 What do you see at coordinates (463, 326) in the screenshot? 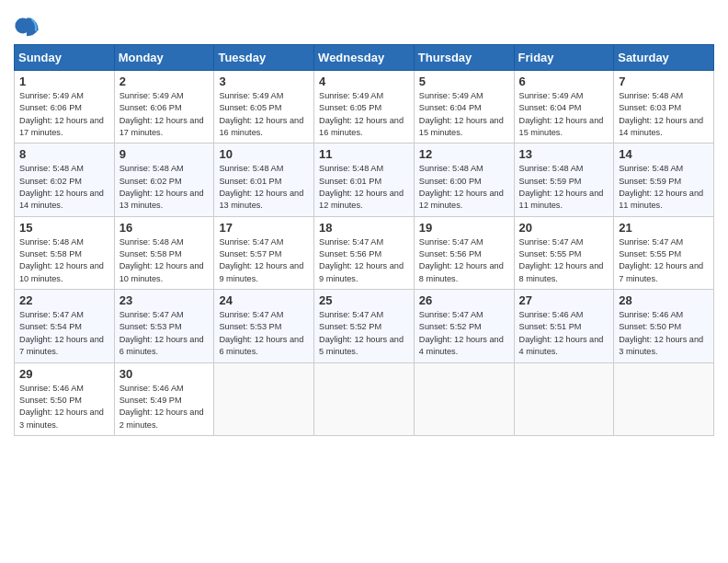
I see `calendar-cell: 26 Sunrise: 5:47 AM Sunset: 5:52 PM Dayl…` at bounding box center [463, 326].